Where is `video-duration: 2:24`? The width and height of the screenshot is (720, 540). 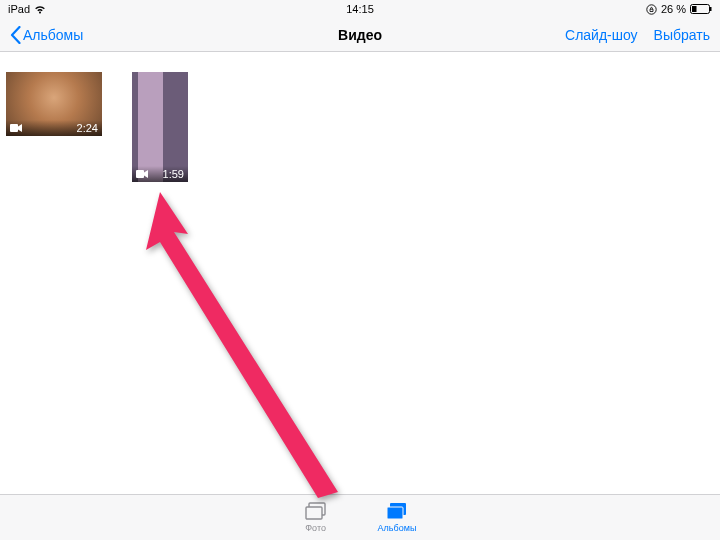 video-duration: 2:24 is located at coordinates (88, 128).